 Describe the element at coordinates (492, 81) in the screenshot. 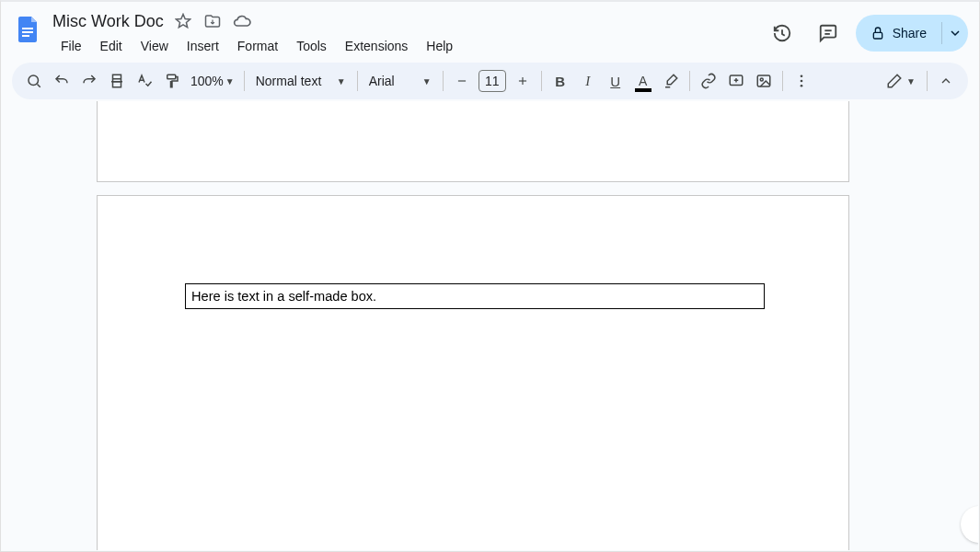

I see `font-size-input` at that location.